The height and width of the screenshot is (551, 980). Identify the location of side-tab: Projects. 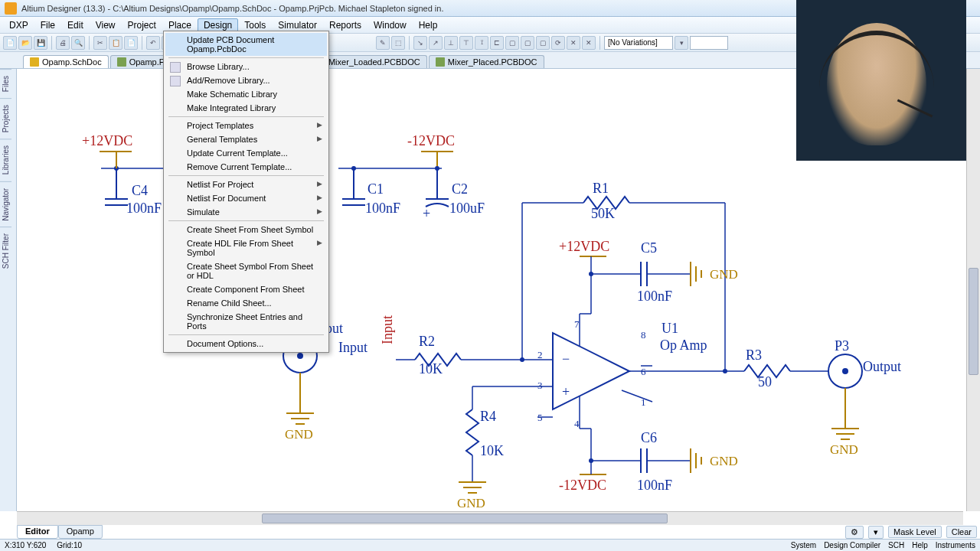
(6, 118).